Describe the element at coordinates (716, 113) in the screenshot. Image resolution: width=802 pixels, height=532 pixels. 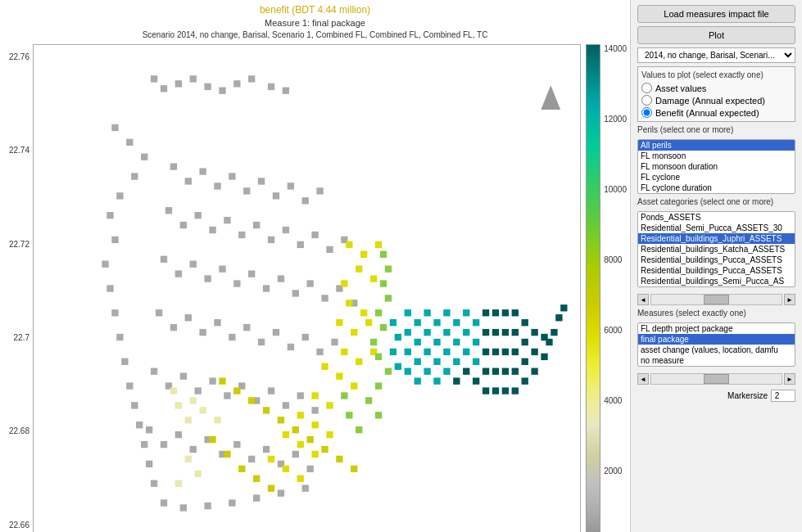
I see `radio-benefit: Benefit (Annual expected)` at that location.